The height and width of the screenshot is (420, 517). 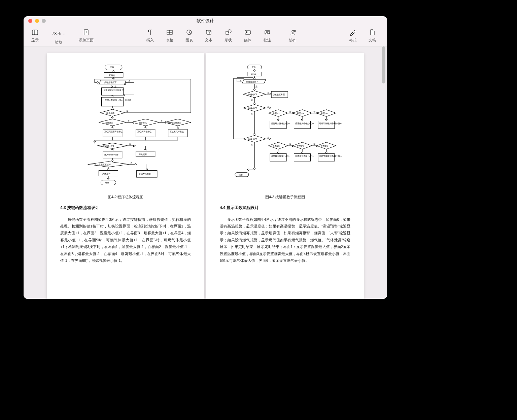 I want to click on svg-text: 有任意设置值超标, so click(x=103, y=164).